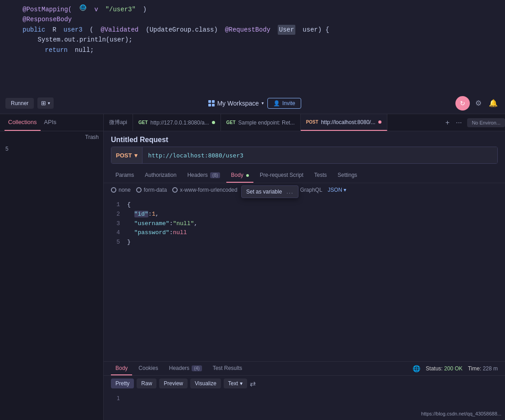  Describe the element at coordinates (454, 123) in the screenshot. I see `tabs-actions: + ···` at that location.